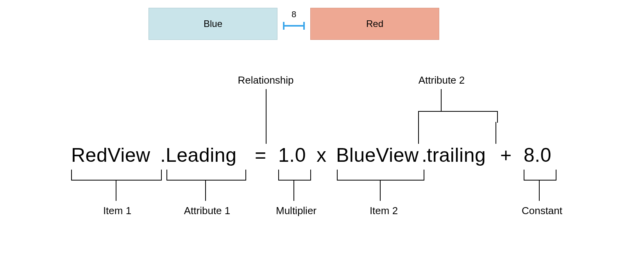  I want to click on bracket-attribute1, so click(206, 175).